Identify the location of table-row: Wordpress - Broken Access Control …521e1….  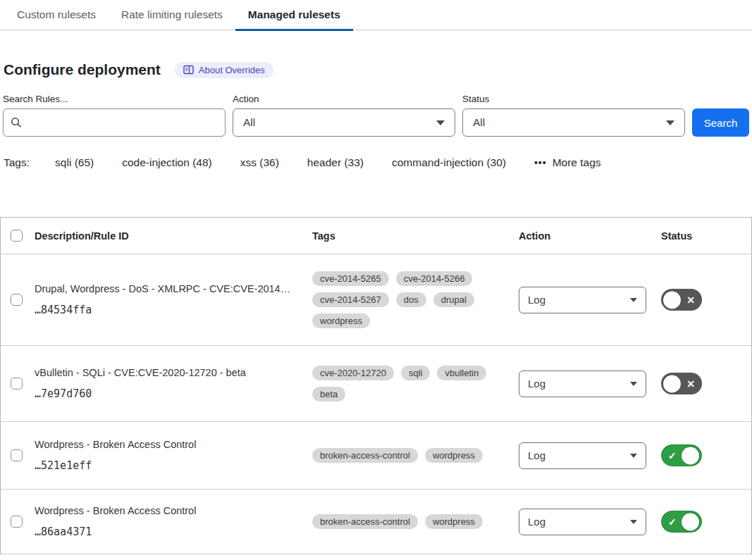
(376, 456).